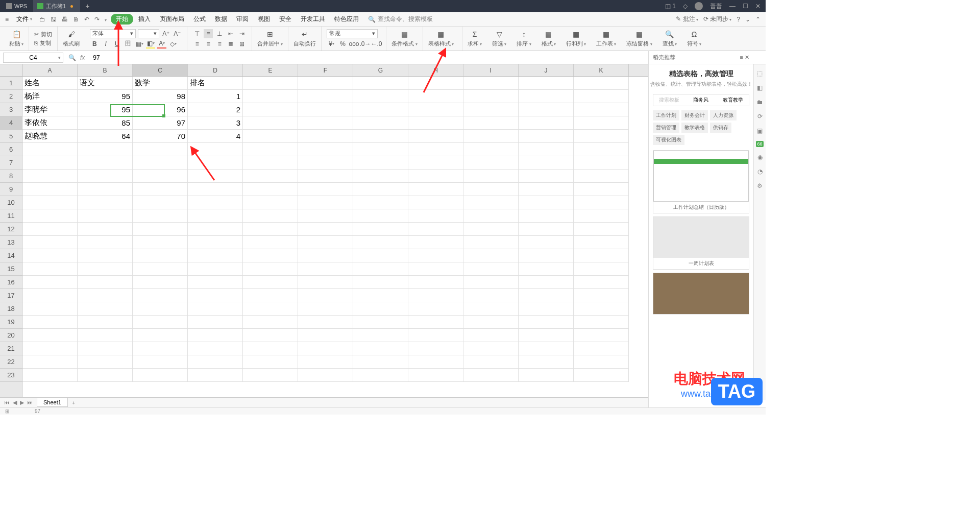  What do you see at coordinates (271, 189) in the screenshot?
I see `cell-E9` at bounding box center [271, 189].